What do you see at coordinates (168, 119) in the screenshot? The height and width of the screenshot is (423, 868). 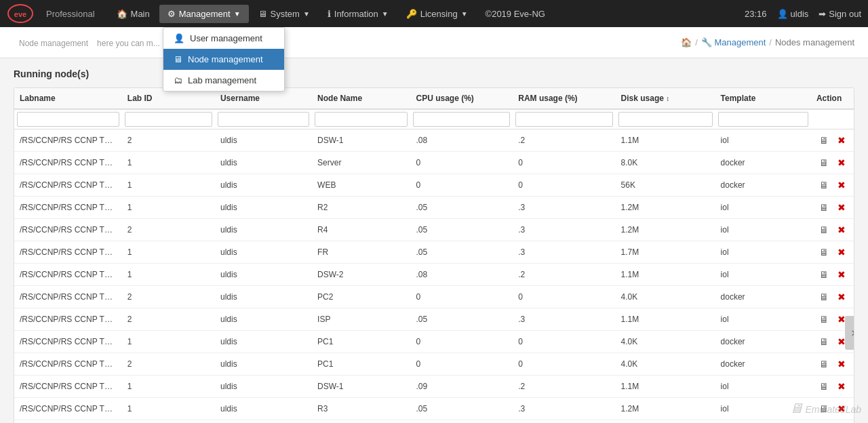 I see `filter-labid` at bounding box center [168, 119].